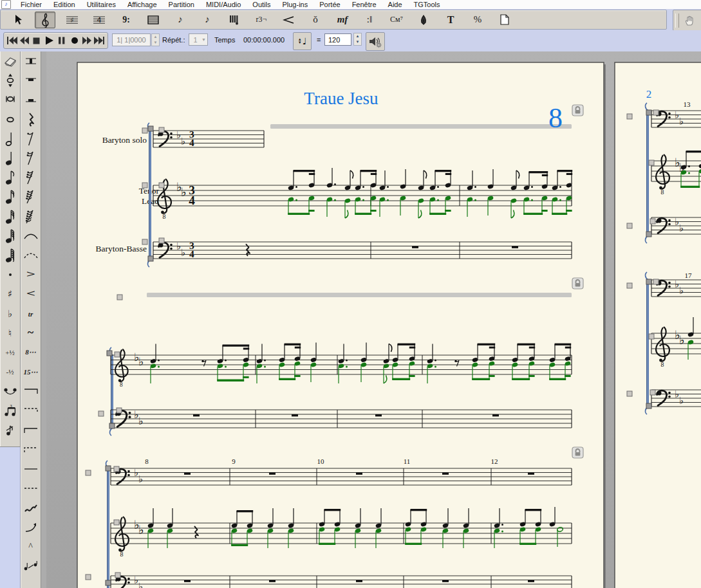 The image size is (701, 588). I want to click on thirtysecond-rest-tool, so click(31, 178).